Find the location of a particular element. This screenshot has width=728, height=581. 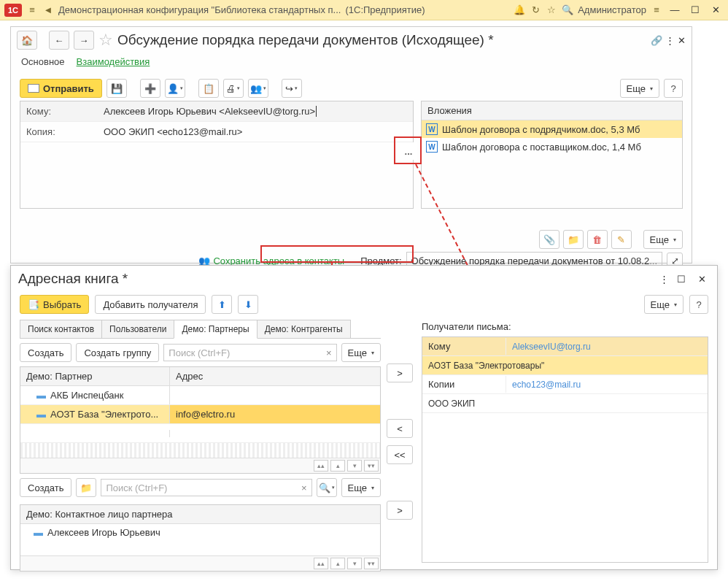

recipients-cc-row: Копии echo123@mail.ru is located at coordinates (565, 385).